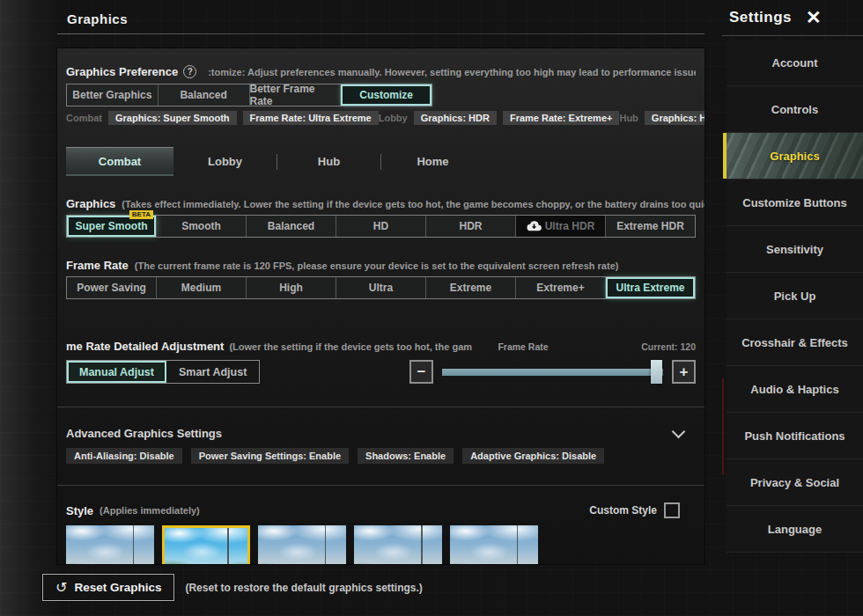 The width and height of the screenshot is (863, 616). What do you see at coordinates (629, 118) in the screenshot?
I see `summary-hub-label: Hub` at bounding box center [629, 118].